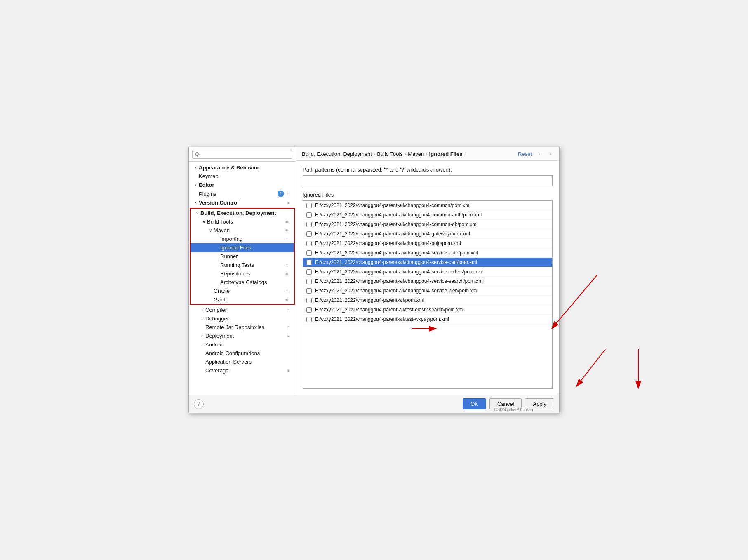  Describe the element at coordinates (242, 256) in the screenshot. I see `build-tools-section: ∨ Build, Execution, Deployment ∨ Build T…` at that location.